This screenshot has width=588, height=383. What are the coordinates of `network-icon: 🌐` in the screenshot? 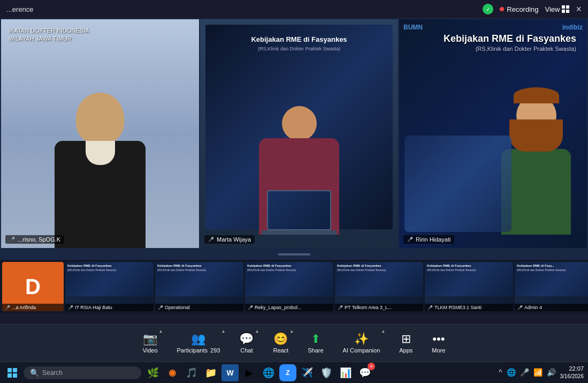 It's located at (511, 372).